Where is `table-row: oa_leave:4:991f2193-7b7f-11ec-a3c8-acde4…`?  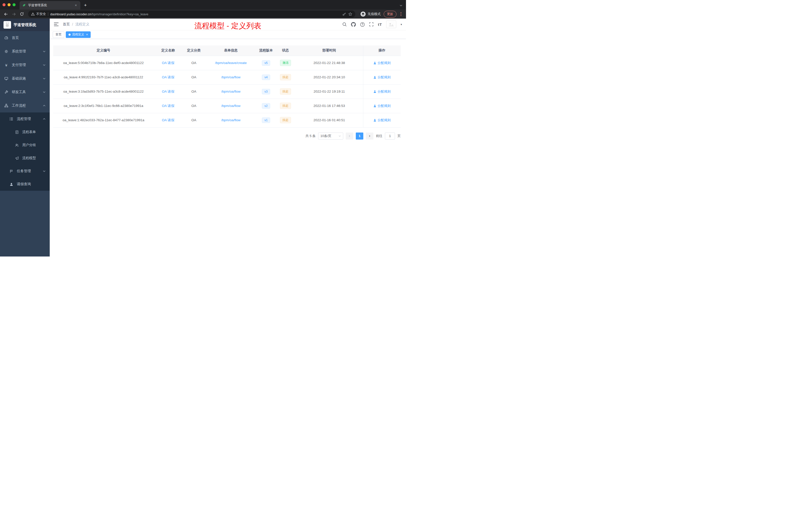
table-row: oa_leave:4:991f2193-7b7f-11ec-a3c8-acde4… is located at coordinates (227, 77).